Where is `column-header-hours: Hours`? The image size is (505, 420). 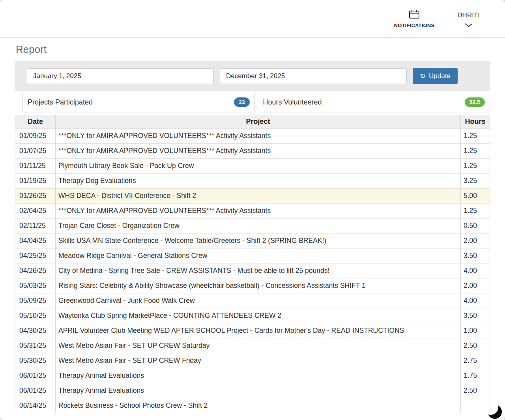
column-header-hours: Hours is located at coordinates (475, 122).